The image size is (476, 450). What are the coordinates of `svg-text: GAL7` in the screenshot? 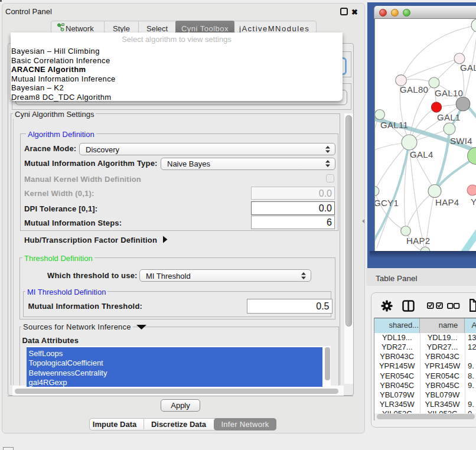 It's located at (468, 67).